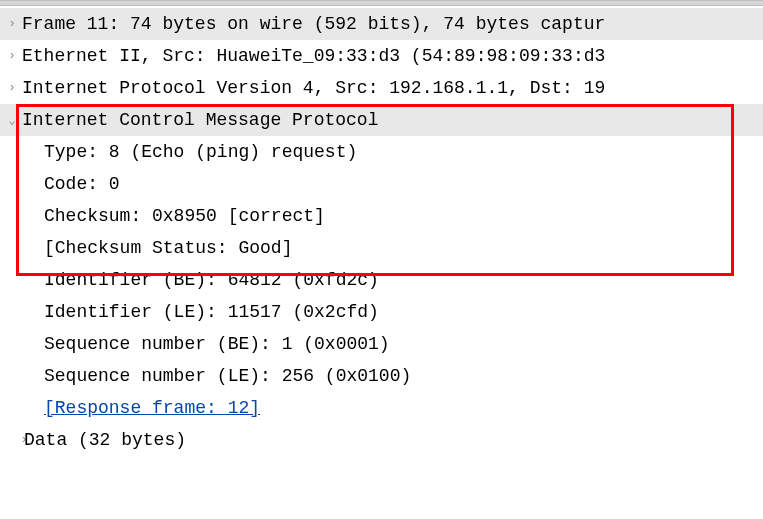  What do you see at coordinates (174, 216) in the screenshot?
I see `icmp-checksum: Checksum: 0x8950 [correct]` at bounding box center [174, 216].